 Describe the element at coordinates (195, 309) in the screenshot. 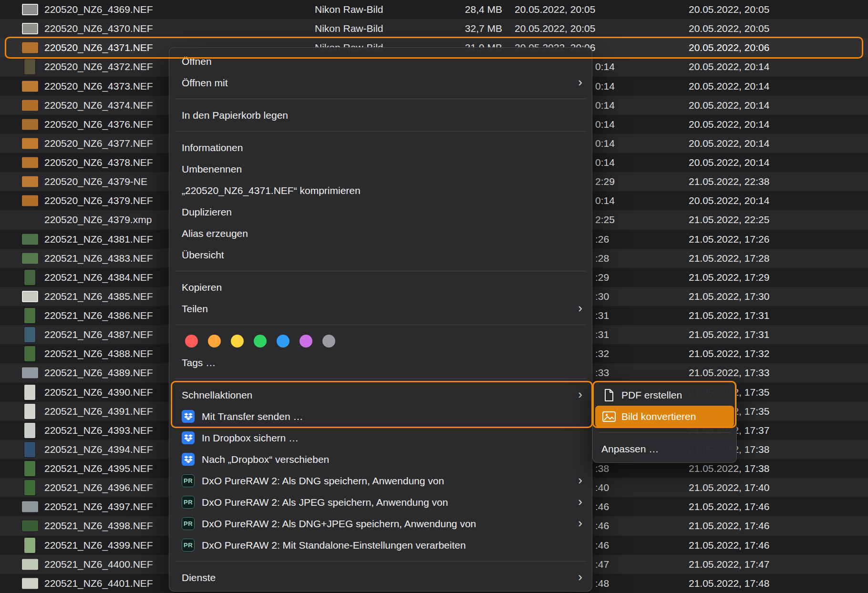

I see `menu-item-label: Teilen` at that location.